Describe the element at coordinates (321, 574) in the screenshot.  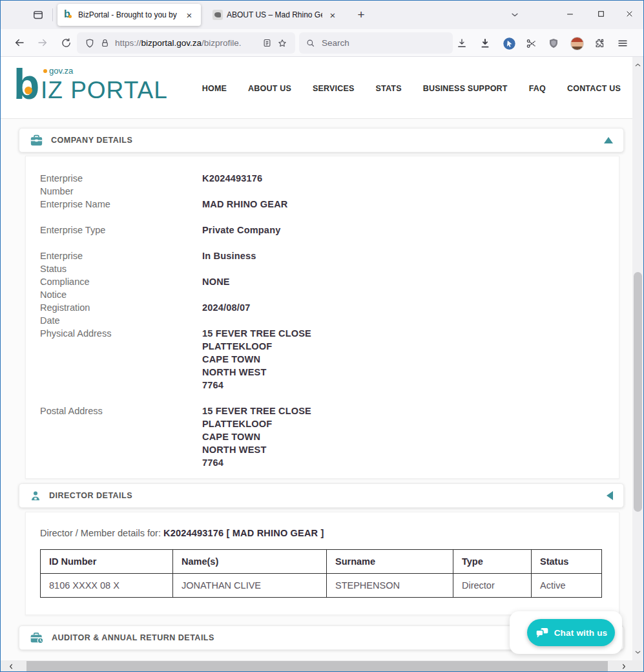
I see `director-table: ID Number Name(s) Surname Type Status 81…` at that location.